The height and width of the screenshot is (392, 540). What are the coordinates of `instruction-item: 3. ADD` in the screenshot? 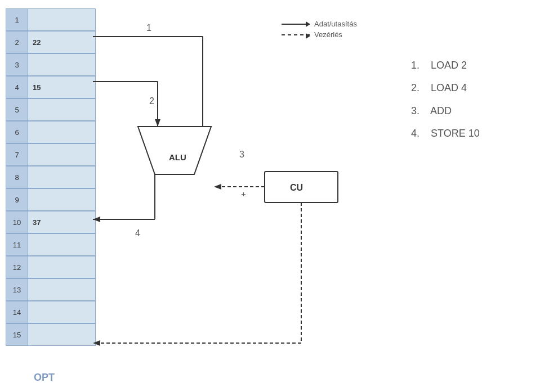 It's located at (445, 111).